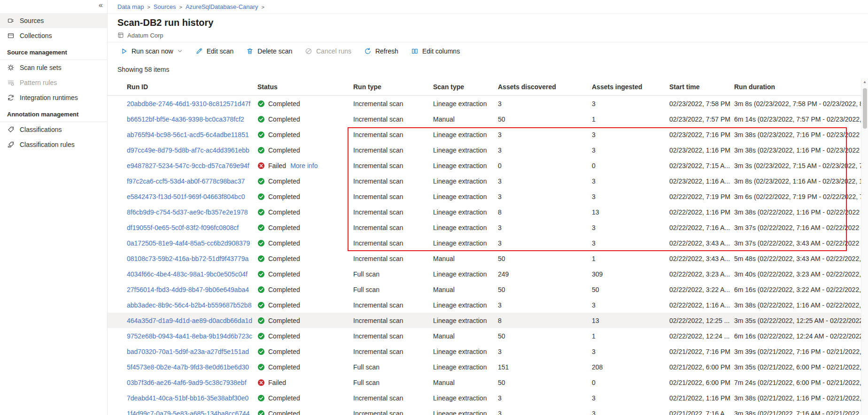 Image resolution: width=868 pixels, height=415 pixels. I want to click on run-id-link: 08108c73-59b2-416a-bb72-51df9f43779a, so click(188, 259).